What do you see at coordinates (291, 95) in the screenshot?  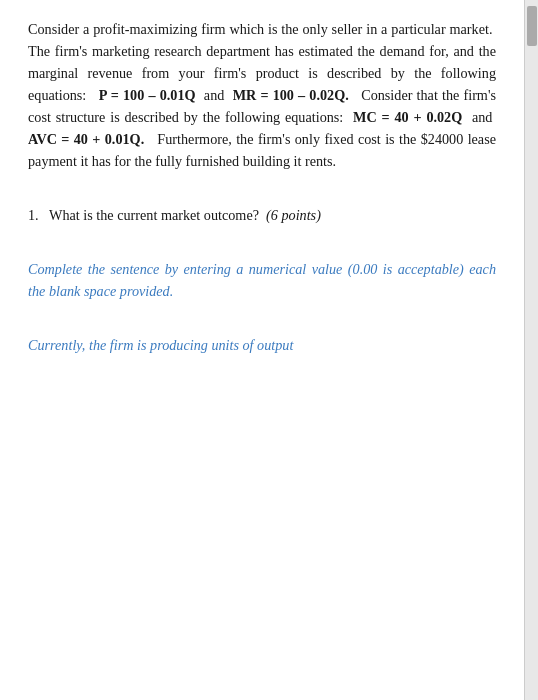 I see `equation-mr: MR = 100 – 0.02Q.` at bounding box center [291, 95].